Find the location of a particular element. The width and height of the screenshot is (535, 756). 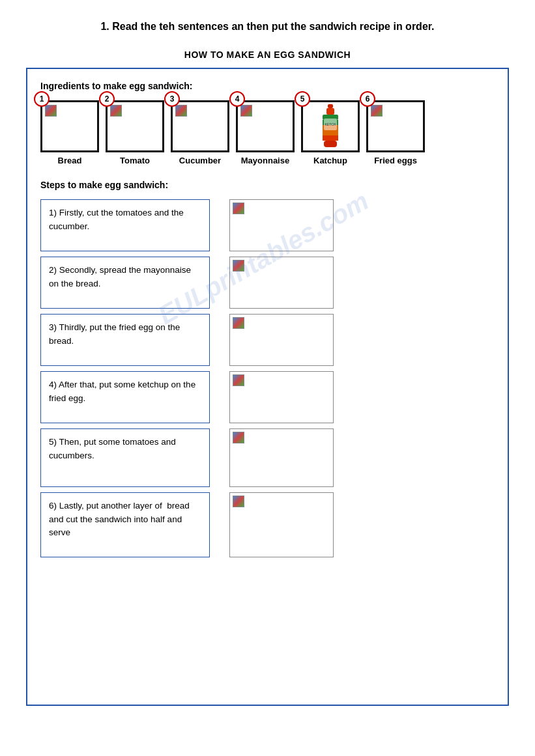

step-row-6: 6) Lastly, put another layer of bread an… is located at coordinates (267, 525).